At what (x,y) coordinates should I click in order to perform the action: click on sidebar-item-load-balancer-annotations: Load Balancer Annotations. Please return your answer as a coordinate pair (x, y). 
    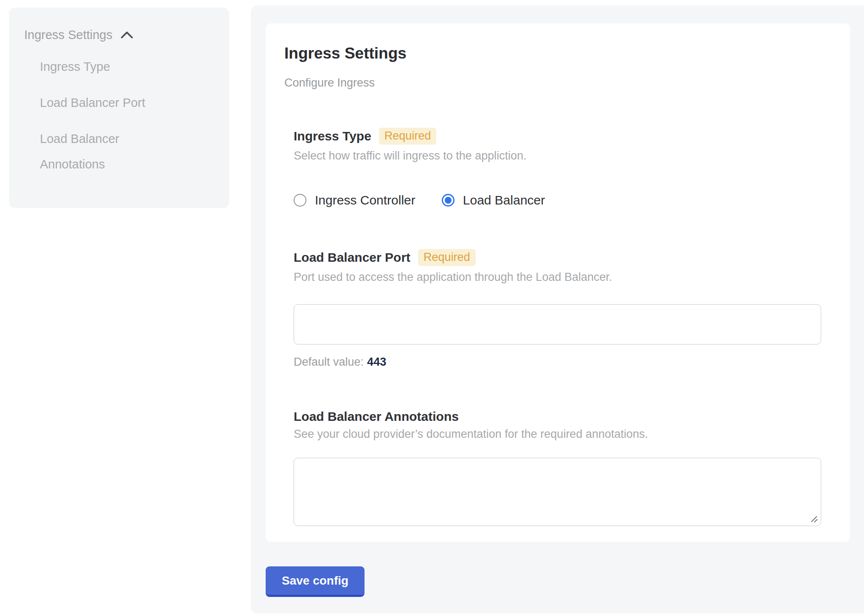
    Looking at the image, I should click on (104, 151).